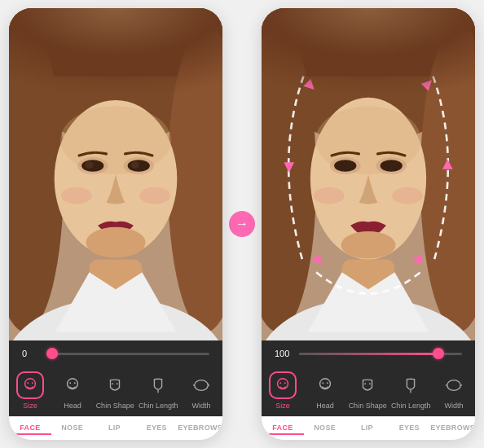 Image resolution: width=484 pixels, height=448 pixels. I want to click on after-tool-chin-length-label: Chin Length, so click(411, 406).